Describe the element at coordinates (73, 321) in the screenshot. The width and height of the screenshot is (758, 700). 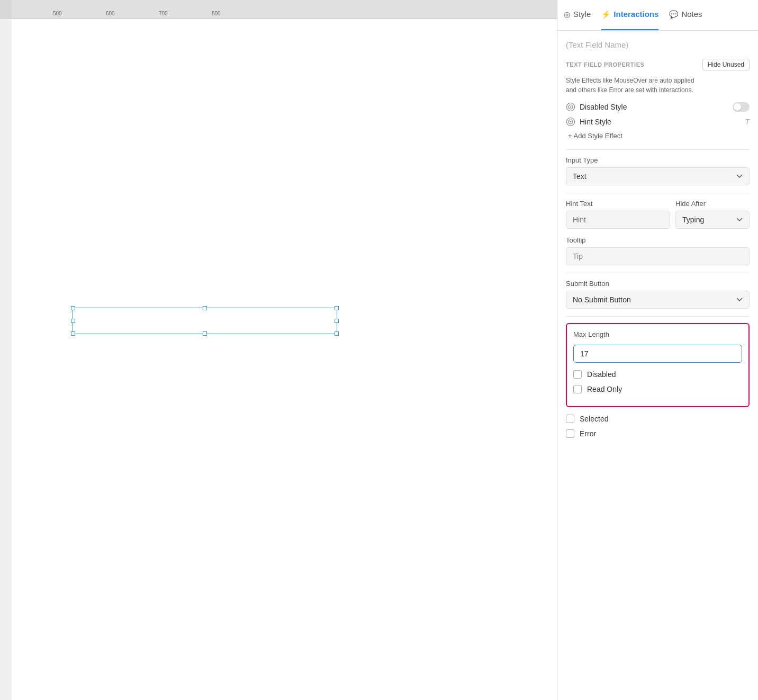
I see `handle-middle-left` at that location.